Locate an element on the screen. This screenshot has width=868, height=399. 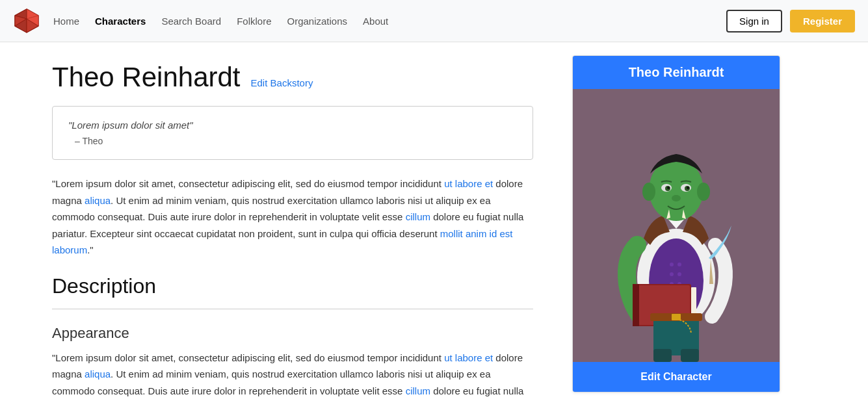
nav-item-about: About is located at coordinates (376, 21).